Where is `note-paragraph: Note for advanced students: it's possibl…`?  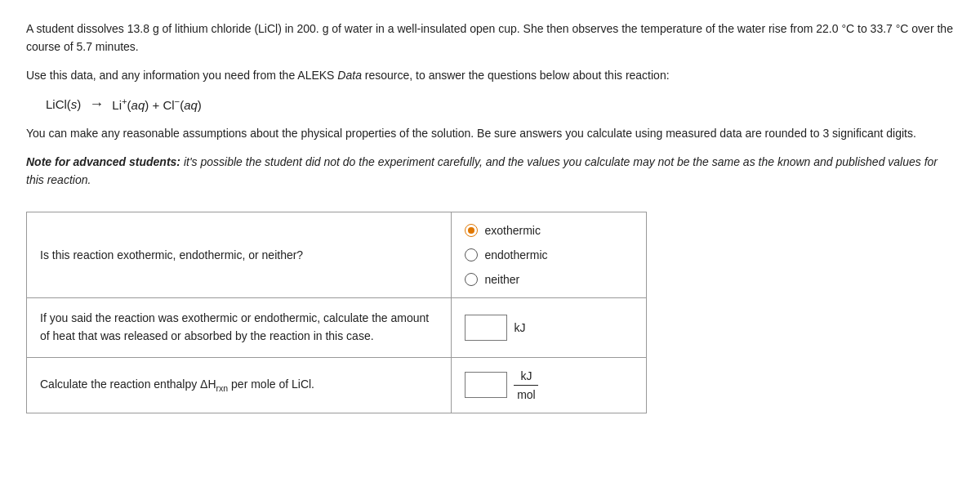
note-paragraph: Note for advanced students: it's possibl… is located at coordinates (490, 172).